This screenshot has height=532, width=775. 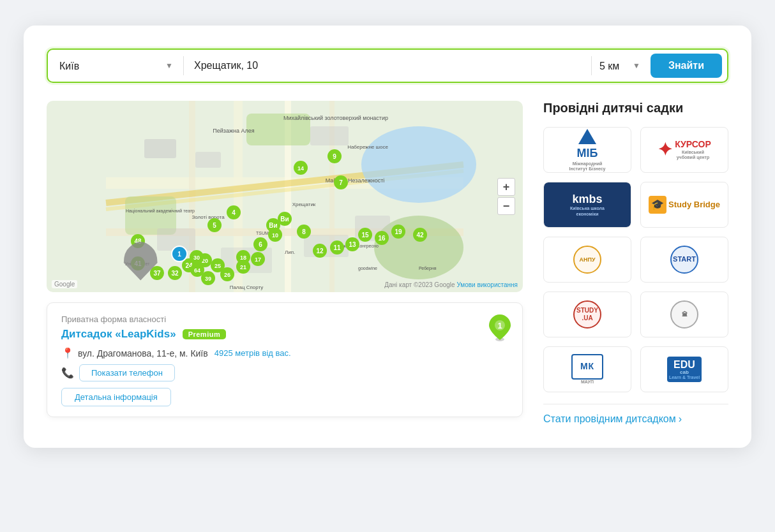 I want to click on start-circle: START, so click(x=684, y=260).